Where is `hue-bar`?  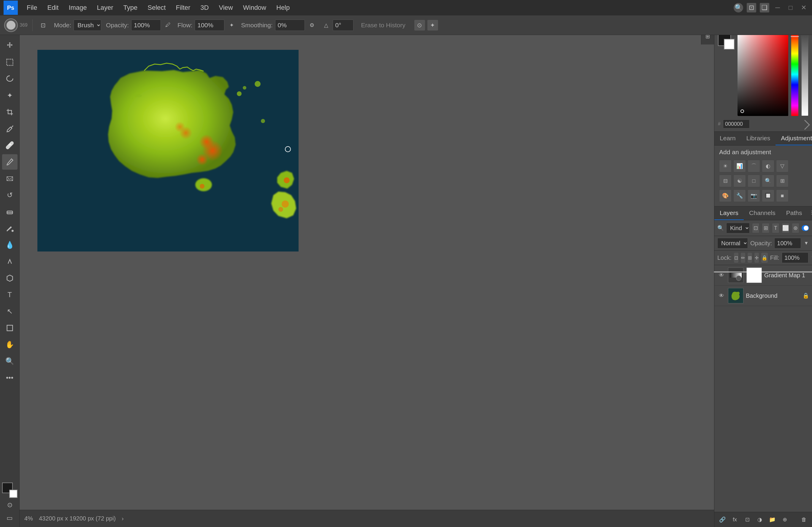 hue-bar is located at coordinates (795, 74).